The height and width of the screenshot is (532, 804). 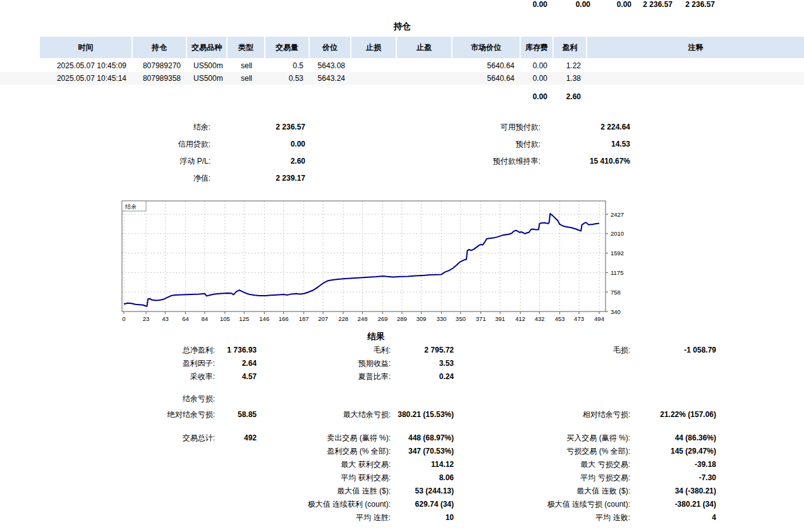 What do you see at coordinates (402, 78) in the screenshot?
I see `position-row: 2025.05.07 10:45:14807989358US500msell0.…` at bounding box center [402, 78].